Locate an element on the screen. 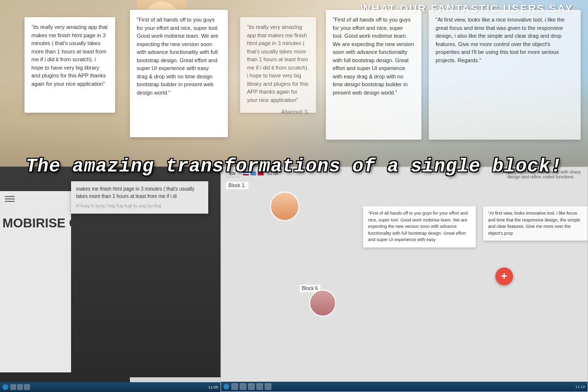  start-btn-small is located at coordinates (5, 387).